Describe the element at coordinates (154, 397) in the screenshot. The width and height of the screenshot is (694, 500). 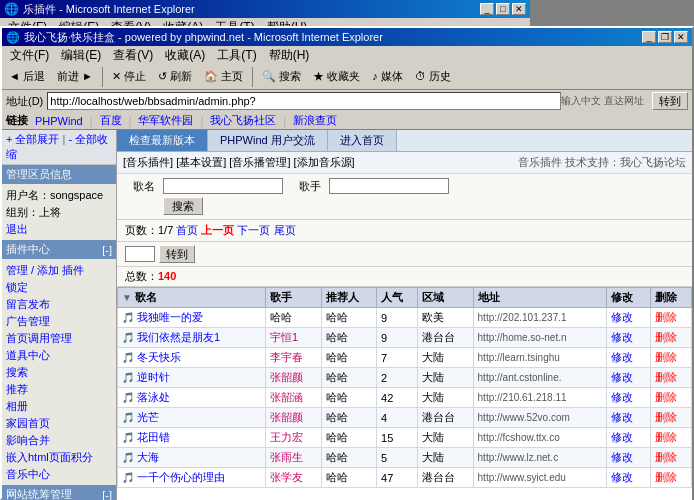
I see `song-link: 落泳处` at that location.